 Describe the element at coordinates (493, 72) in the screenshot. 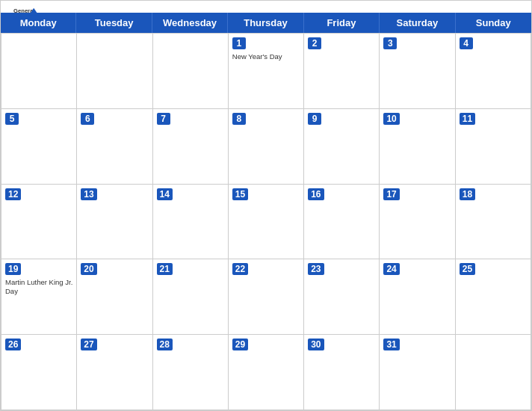

I see `day-cell: 4` at that location.